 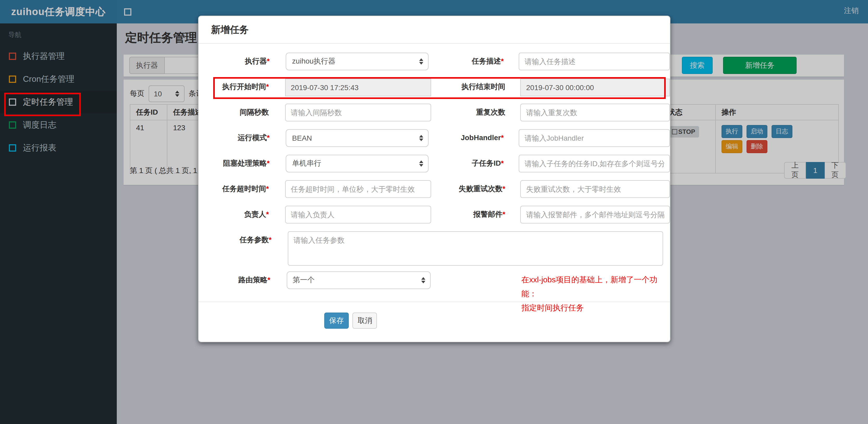 What do you see at coordinates (358, 61) in the screenshot?
I see `executor-select: zuihou执行器` at bounding box center [358, 61].